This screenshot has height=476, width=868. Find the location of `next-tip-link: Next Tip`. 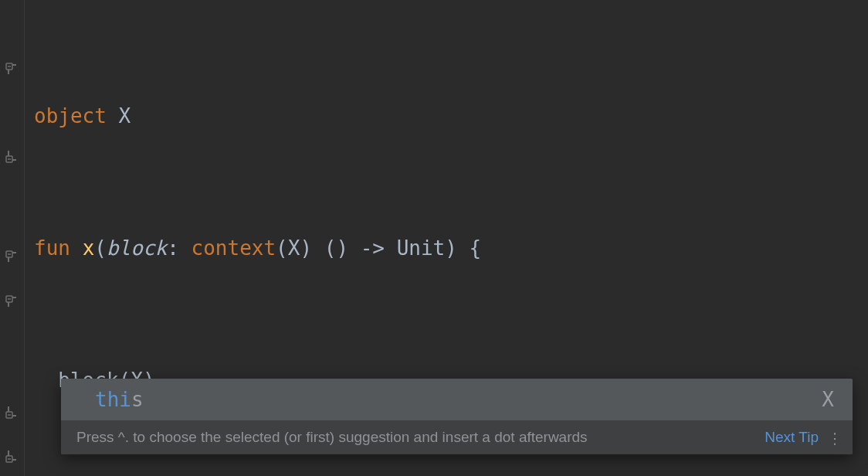

next-tip-link: Next Tip is located at coordinates (792, 437).